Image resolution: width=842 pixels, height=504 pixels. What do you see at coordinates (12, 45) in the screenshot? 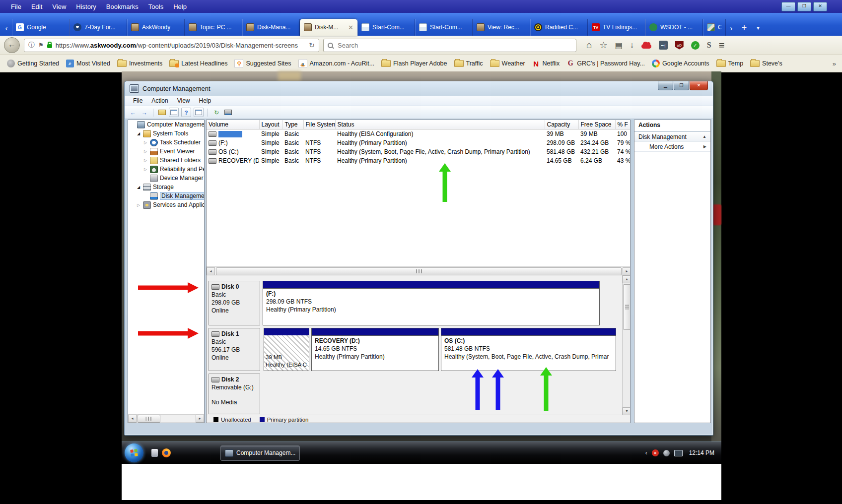
I see `back-button: ←` at bounding box center [12, 45].